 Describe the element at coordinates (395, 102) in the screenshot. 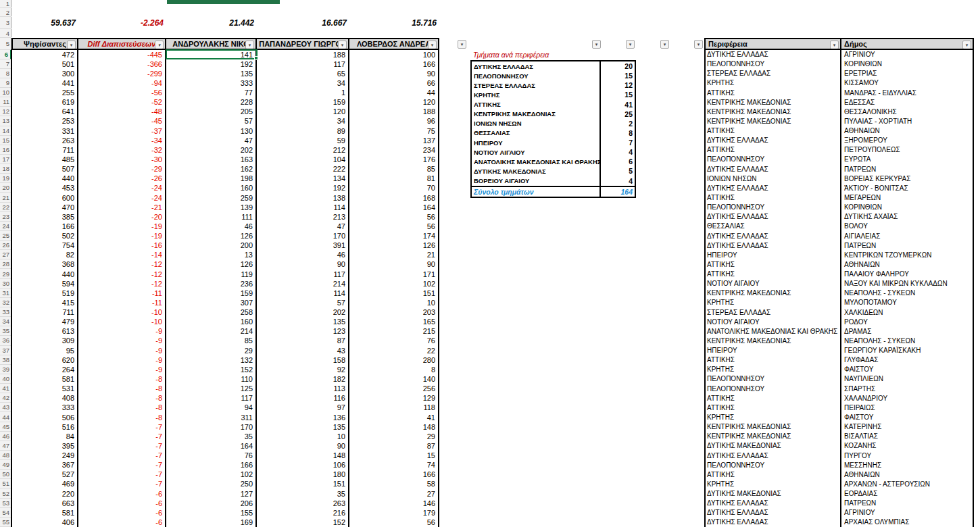

I see `cell: 120` at that location.